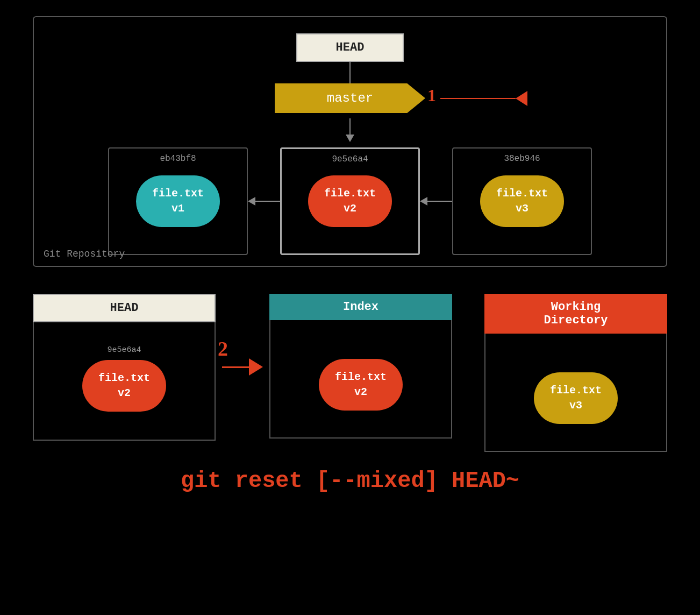 Image resolution: width=700 pixels, height=615 pixels. What do you see at coordinates (124, 381) in the screenshot?
I see `bottom-head-content: 9e5e6a4 file.txtv2` at bounding box center [124, 381].